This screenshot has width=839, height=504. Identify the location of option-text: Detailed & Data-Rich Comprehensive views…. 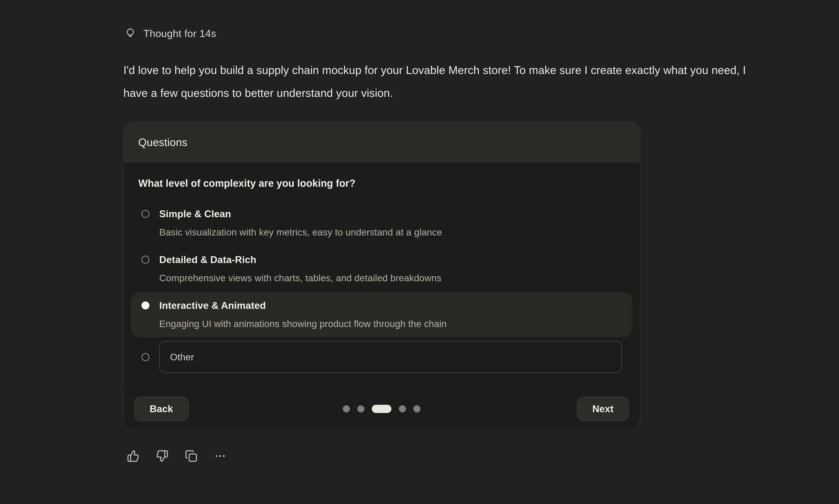
(300, 269).